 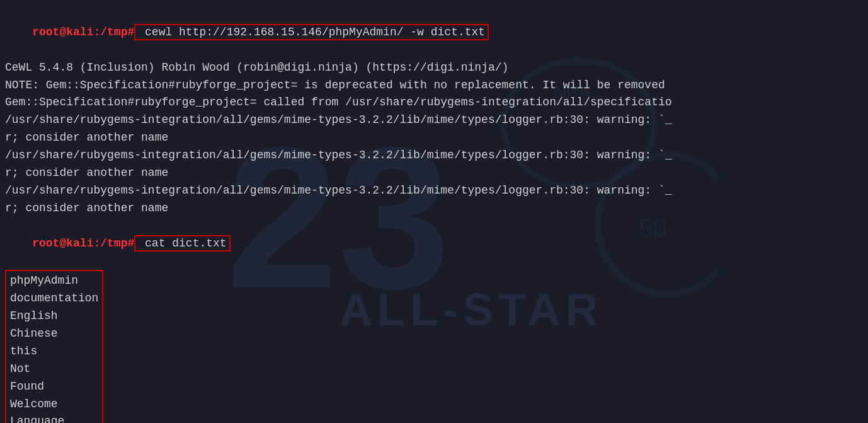 I want to click on dict-output-box: phpMyAdmindocumentationEnglishChinesethi…, so click(x=54, y=347).